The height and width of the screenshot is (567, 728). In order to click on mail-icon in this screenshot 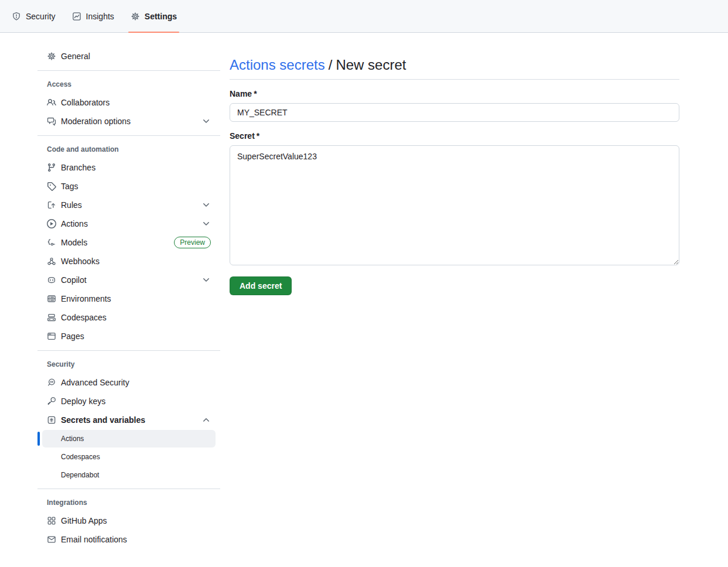, I will do `click(52, 539)`.